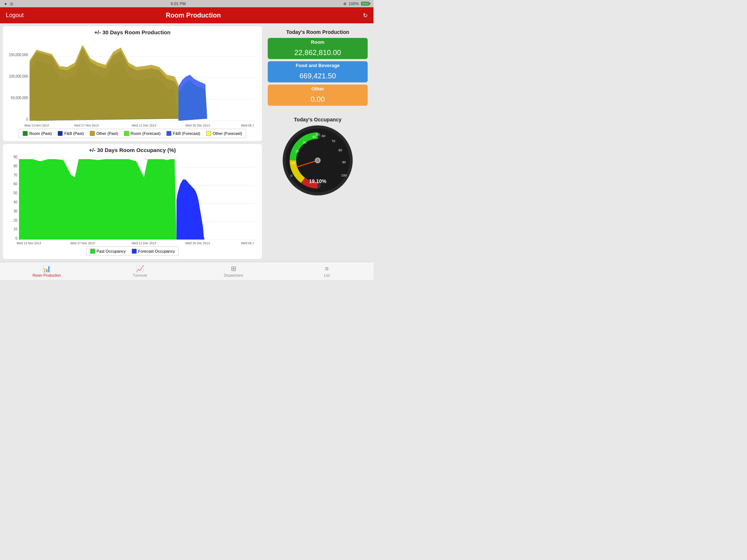 The image size is (747, 560). I want to click on svg-text: 100, so click(344, 175).